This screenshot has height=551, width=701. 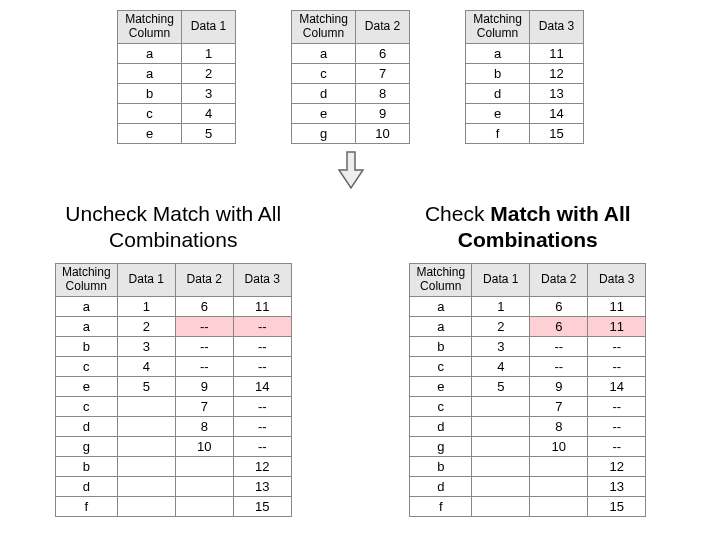 What do you see at coordinates (351, 113) in the screenshot?
I see `table-row: e9` at bounding box center [351, 113].